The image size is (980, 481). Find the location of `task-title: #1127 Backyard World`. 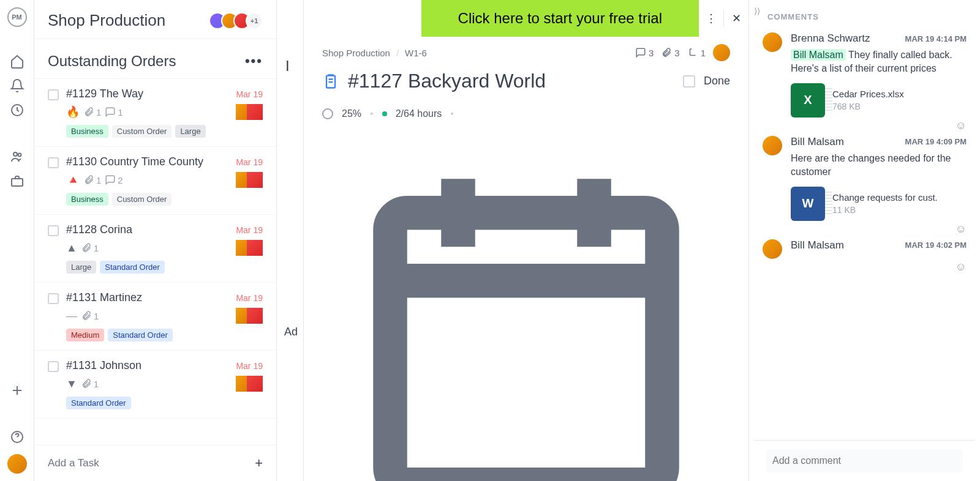

task-title: #1127 Backyard World is located at coordinates (511, 81).